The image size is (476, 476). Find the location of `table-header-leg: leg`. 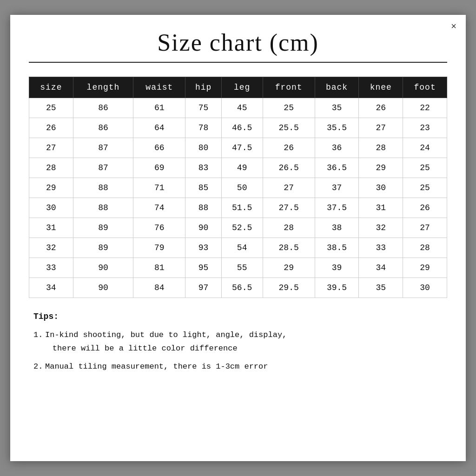

table-header-leg: leg is located at coordinates (242, 87).